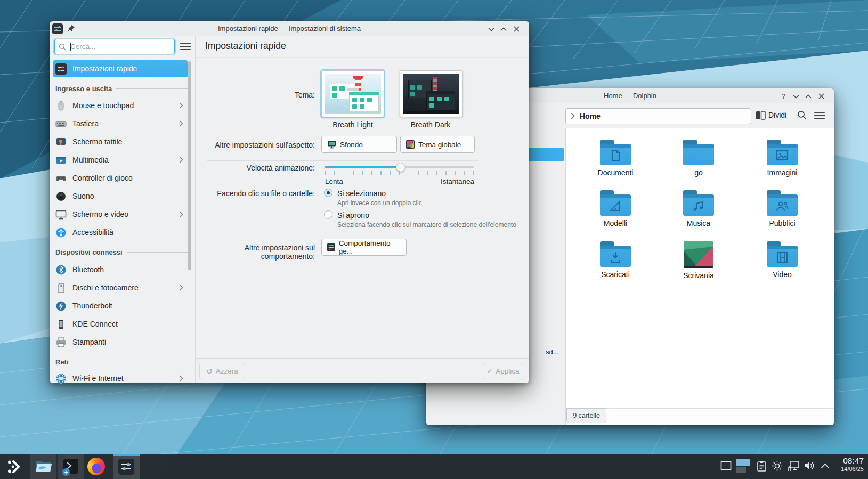 The width and height of the screenshot is (868, 479). I want to click on film-glyph-icon, so click(782, 257).